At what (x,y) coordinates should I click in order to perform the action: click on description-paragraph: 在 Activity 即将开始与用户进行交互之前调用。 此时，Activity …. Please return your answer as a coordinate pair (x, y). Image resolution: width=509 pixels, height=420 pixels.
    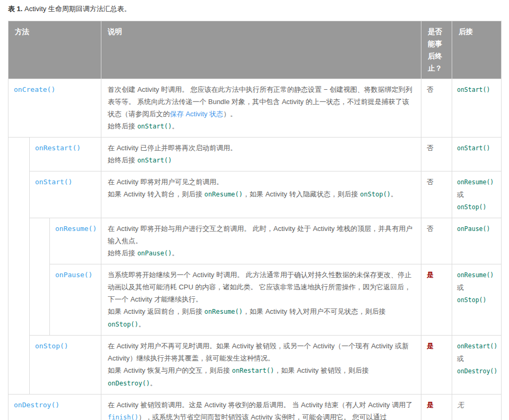
    Looking at the image, I should click on (261, 235).